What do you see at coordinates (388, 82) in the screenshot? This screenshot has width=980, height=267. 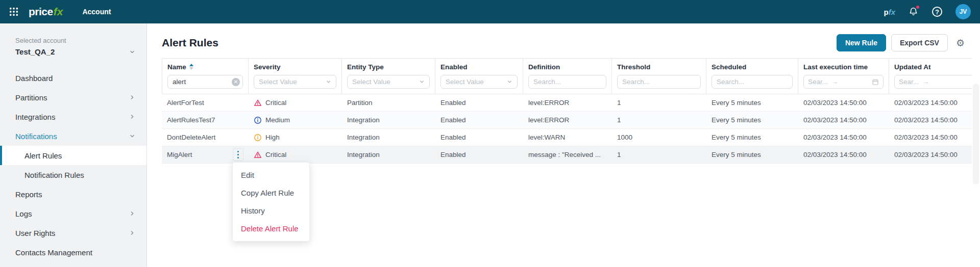 I see `entity-type-filter-select: Select Value` at bounding box center [388, 82].